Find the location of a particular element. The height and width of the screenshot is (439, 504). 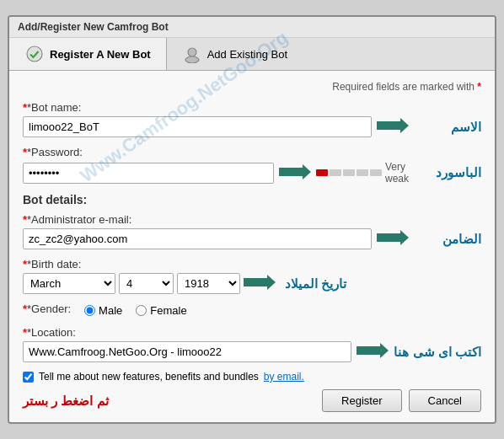

cancel-button: Cancel is located at coordinates (445, 401).